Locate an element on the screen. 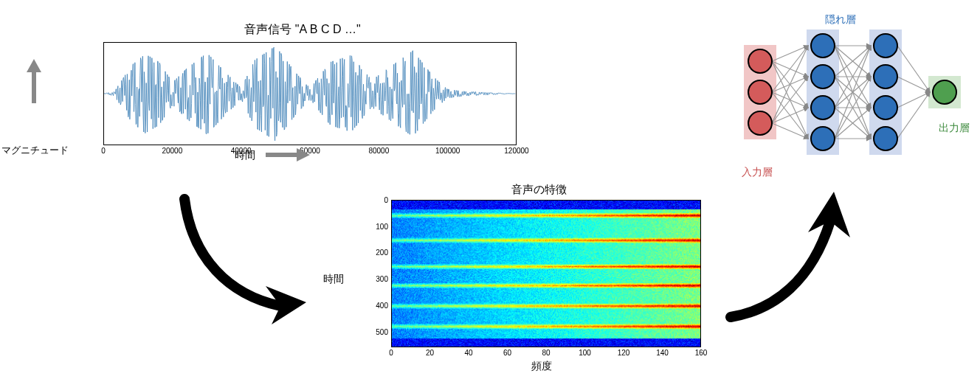 The height and width of the screenshot is (379, 980). nn-output-label: 出力層 is located at coordinates (954, 128).